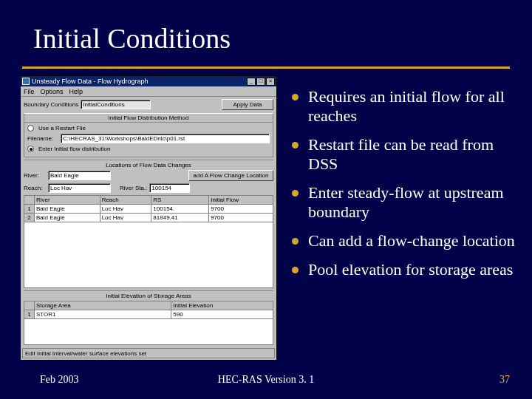  What do you see at coordinates (30, 218) in the screenshot?
I see `cell: 2` at bounding box center [30, 218].